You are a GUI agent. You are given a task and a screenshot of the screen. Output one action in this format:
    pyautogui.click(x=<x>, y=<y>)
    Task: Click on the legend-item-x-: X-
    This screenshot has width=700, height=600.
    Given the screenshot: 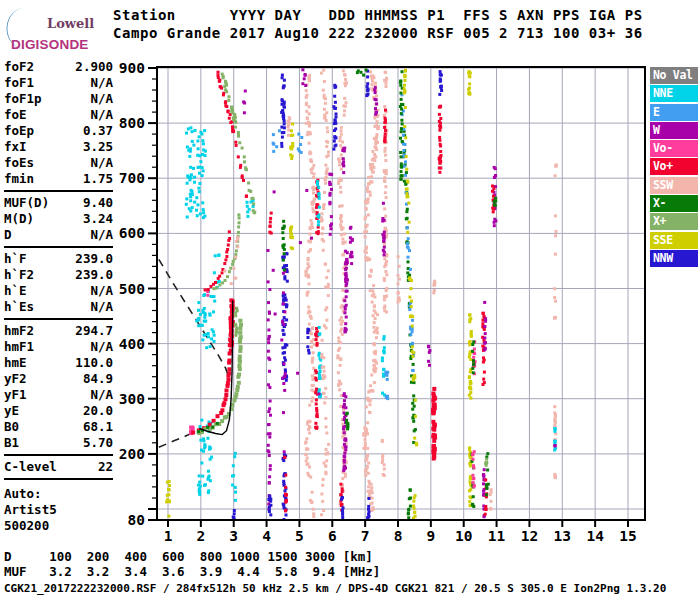 What is the action you would take?
    pyautogui.click(x=674, y=204)
    